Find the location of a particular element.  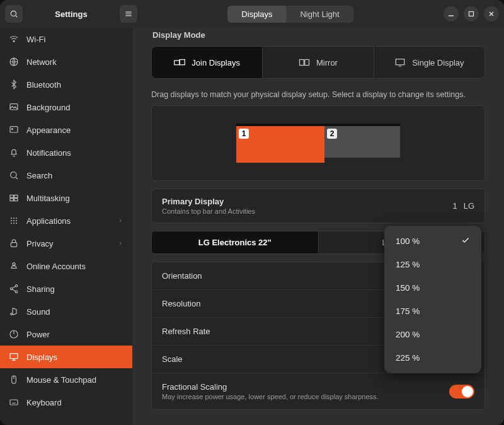

sidebar-item-label: Keyboard is located at coordinates (44, 402).